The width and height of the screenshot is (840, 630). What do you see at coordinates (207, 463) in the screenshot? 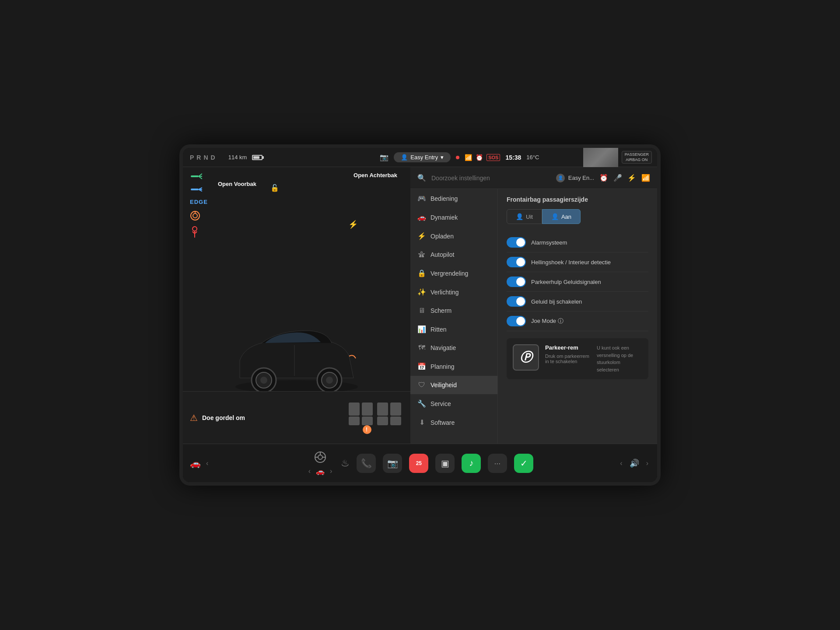
I see `bottom-left-arrow: ‹` at bounding box center [207, 463].